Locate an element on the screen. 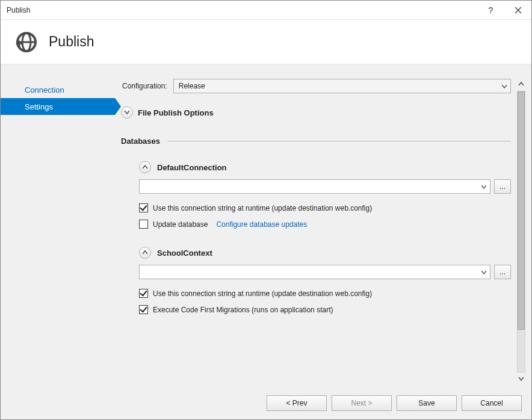  help-button: ? is located at coordinates (491, 10).